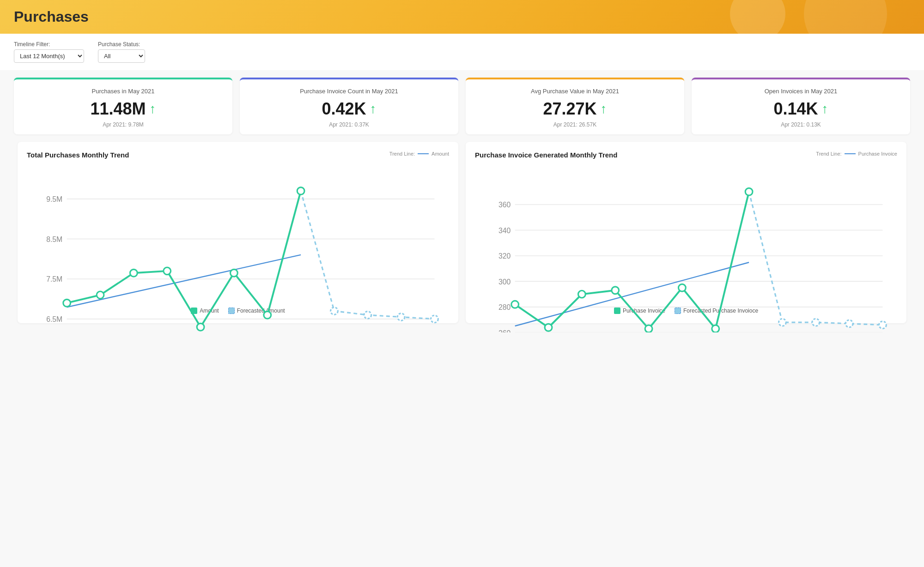 The image size is (924, 567). What do you see at coordinates (55, 279) in the screenshot?
I see `svg-text: 7.5M` at bounding box center [55, 279].